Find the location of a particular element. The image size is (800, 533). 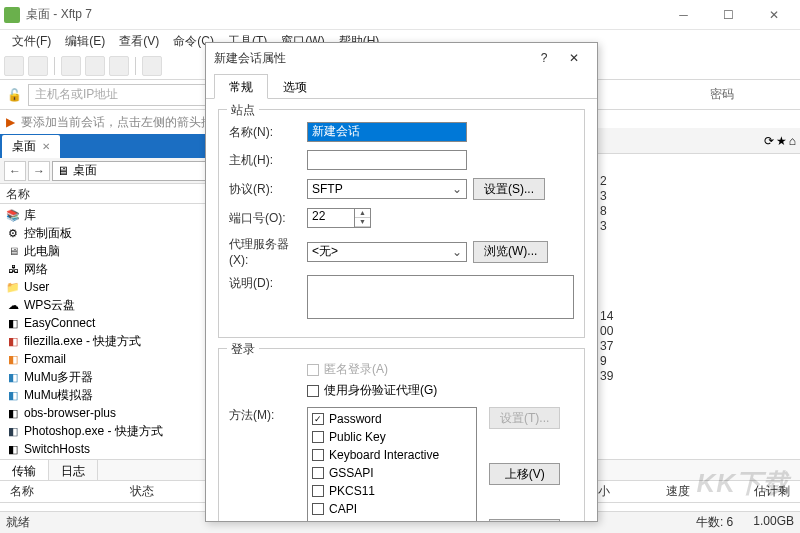

maximize-button: ☐ is located at coordinates (728, 15).